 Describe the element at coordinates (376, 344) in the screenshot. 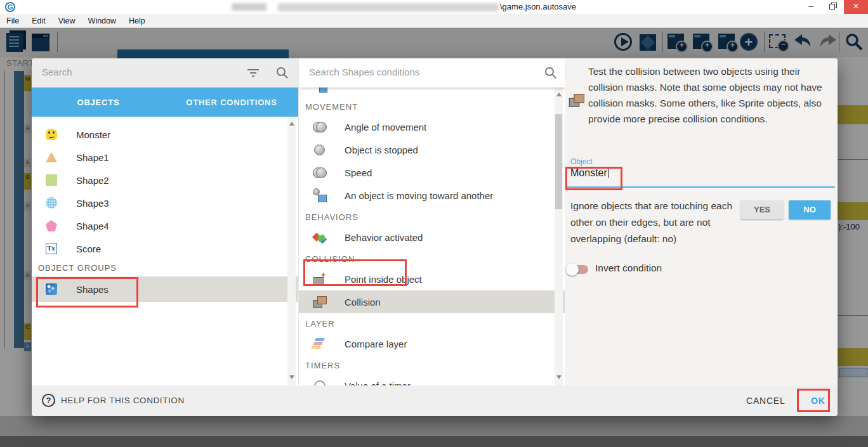

I see `condition-name: Compare layer` at that location.